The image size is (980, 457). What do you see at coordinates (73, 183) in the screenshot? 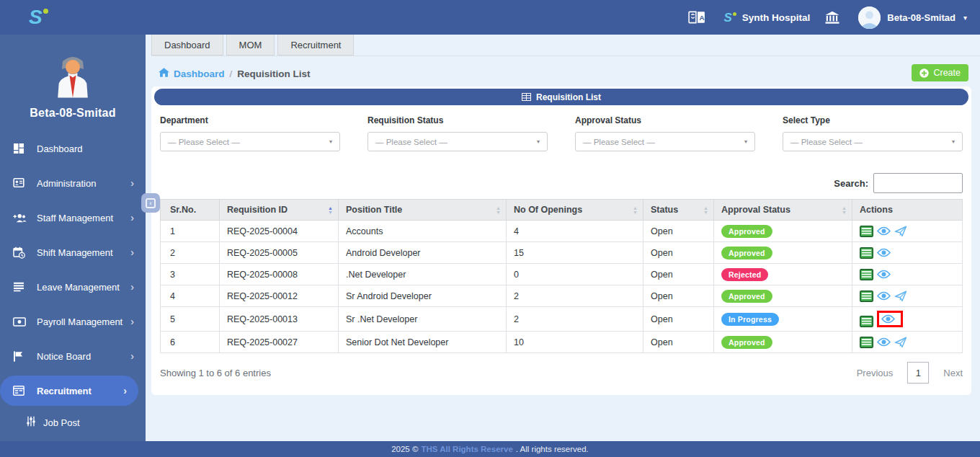
I see `sidebar-item-administration: Administration›` at bounding box center [73, 183].